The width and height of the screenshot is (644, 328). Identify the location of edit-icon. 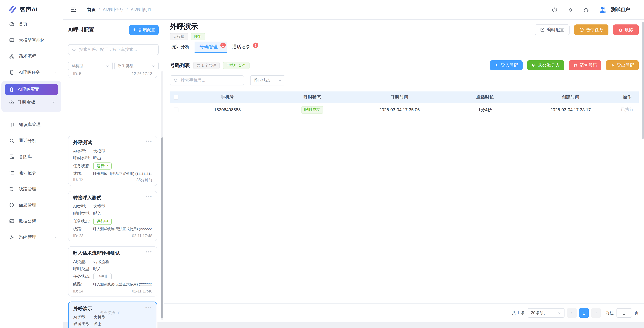
(542, 30).